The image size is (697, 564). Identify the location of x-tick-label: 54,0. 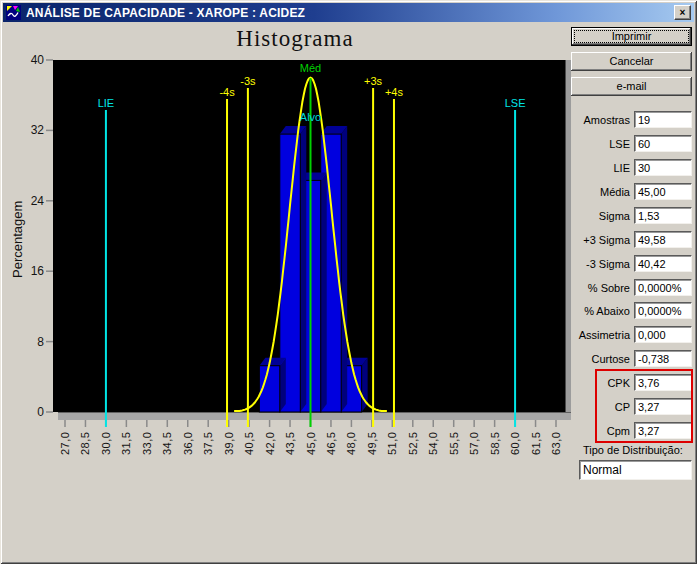
(433, 444).